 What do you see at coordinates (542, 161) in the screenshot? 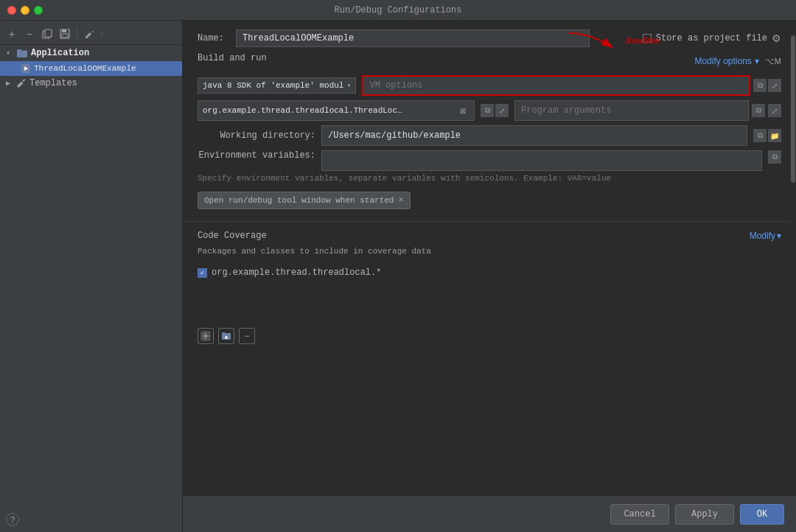
I see `env-vars-input` at bounding box center [542, 161].